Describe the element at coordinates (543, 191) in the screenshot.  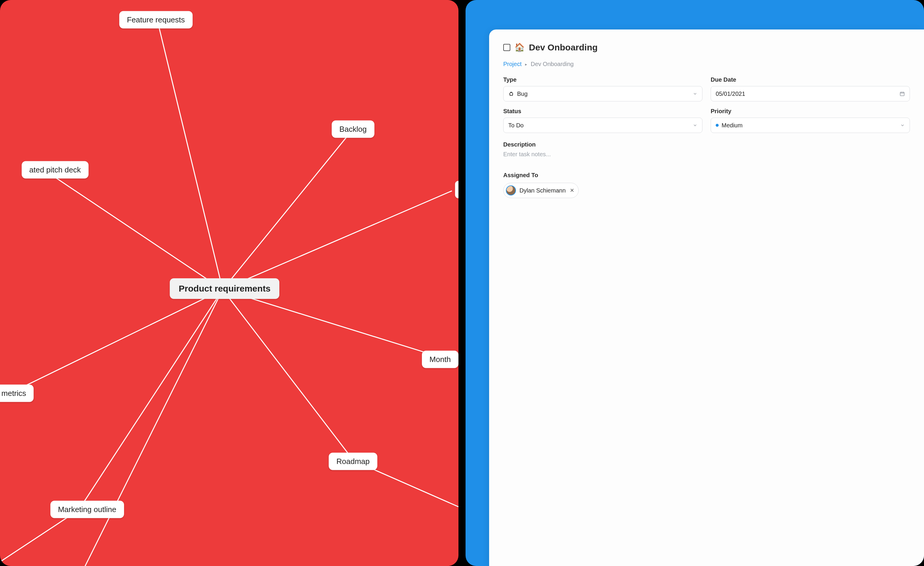
I see `assignee-name: Dylan Schiemann` at that location.